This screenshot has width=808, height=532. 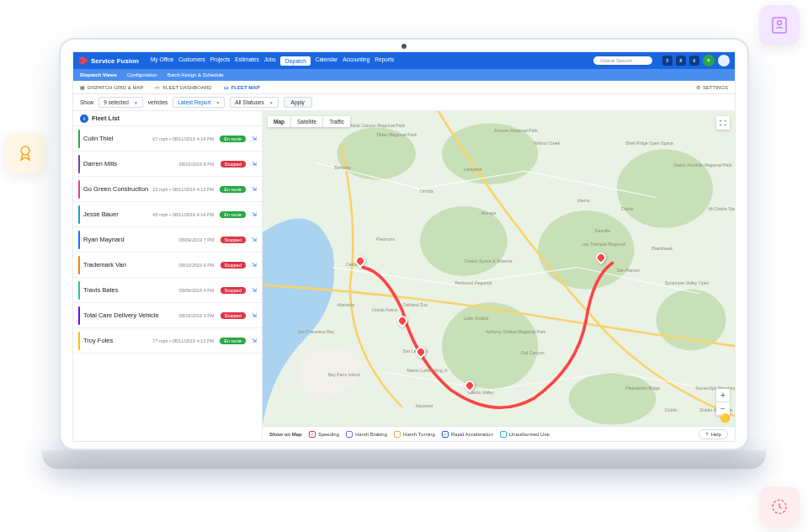 I want to click on map-place-label: Mt Diablo State Park, so click(x=722, y=209).